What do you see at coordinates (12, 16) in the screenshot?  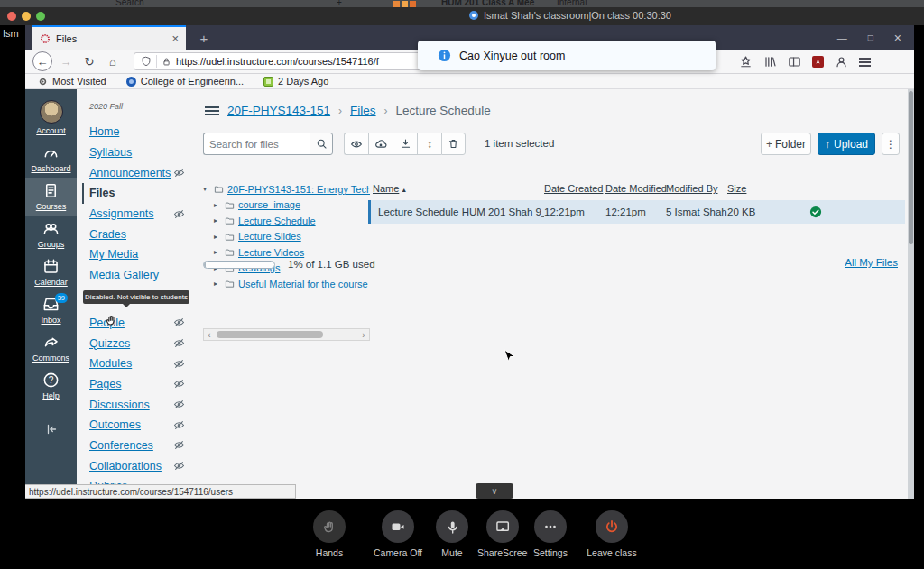 I see `close-traffic-light` at bounding box center [12, 16].